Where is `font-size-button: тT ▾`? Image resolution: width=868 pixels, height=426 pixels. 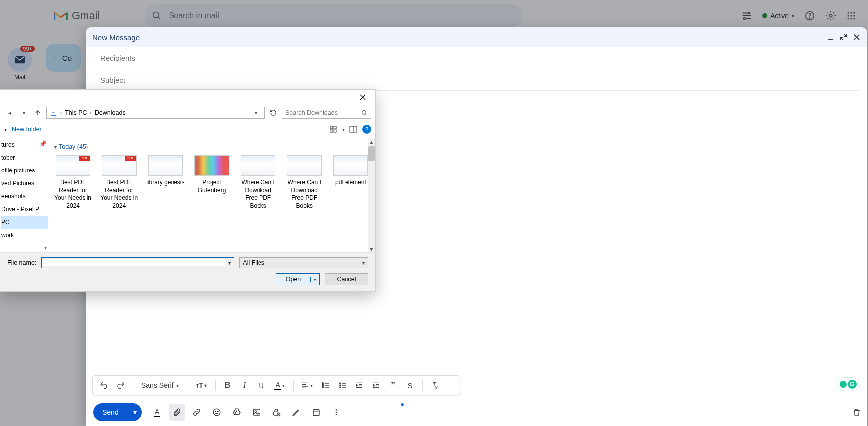
font-size-button: тT ▾ is located at coordinates (201, 385).